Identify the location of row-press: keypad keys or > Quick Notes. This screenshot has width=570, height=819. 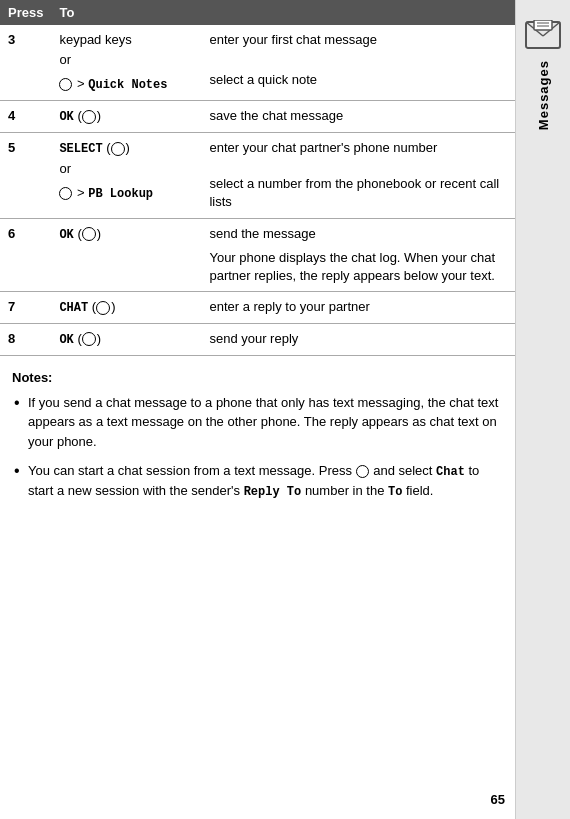
(126, 63).